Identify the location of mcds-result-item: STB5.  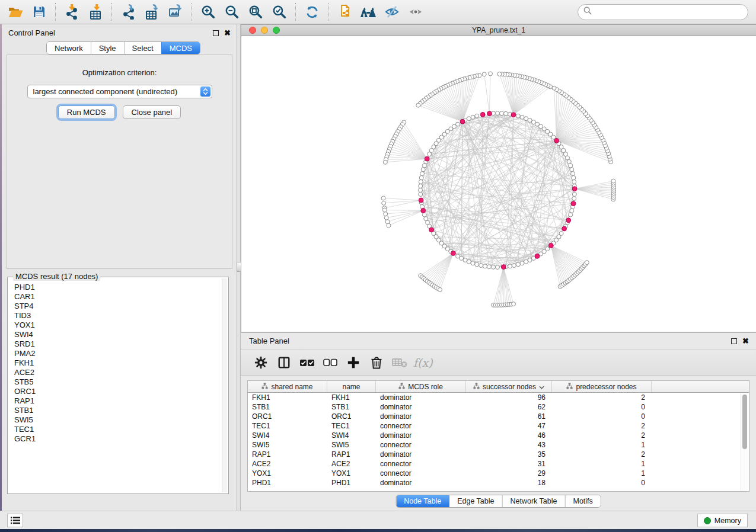
(117, 382).